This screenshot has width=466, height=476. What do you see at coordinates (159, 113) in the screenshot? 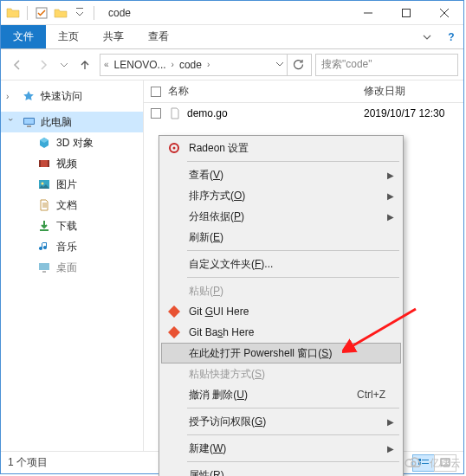
I see `row-checkbox` at bounding box center [159, 113].